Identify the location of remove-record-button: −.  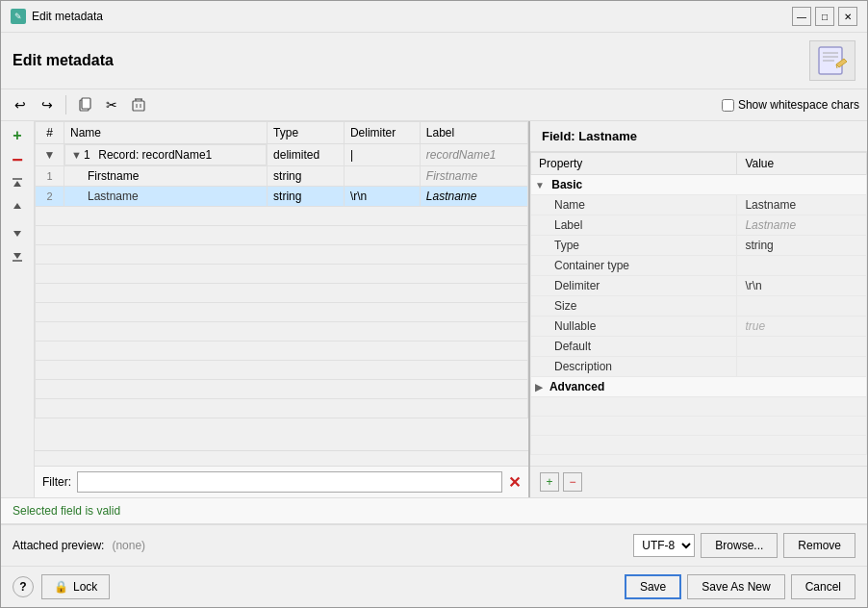
(17, 160).